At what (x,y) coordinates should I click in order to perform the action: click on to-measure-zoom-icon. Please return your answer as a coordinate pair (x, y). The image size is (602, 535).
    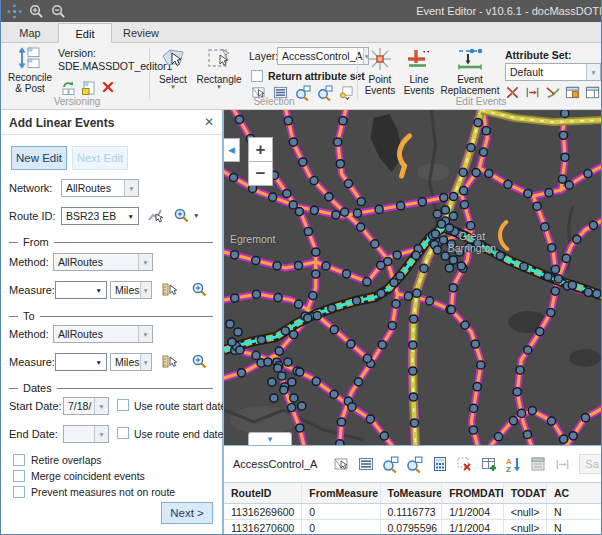
    Looking at the image, I should click on (200, 362).